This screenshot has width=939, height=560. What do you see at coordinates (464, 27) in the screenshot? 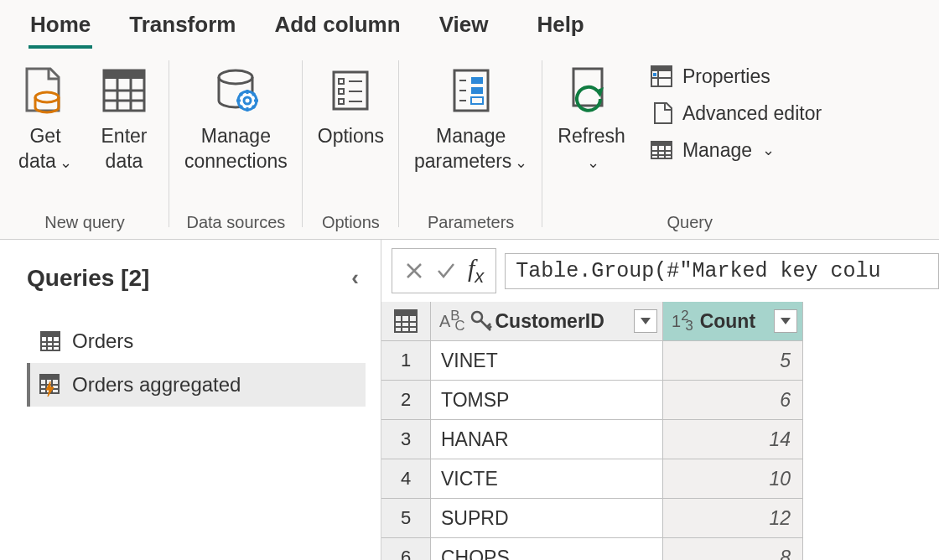
I see `tab-view: View` at bounding box center [464, 27].